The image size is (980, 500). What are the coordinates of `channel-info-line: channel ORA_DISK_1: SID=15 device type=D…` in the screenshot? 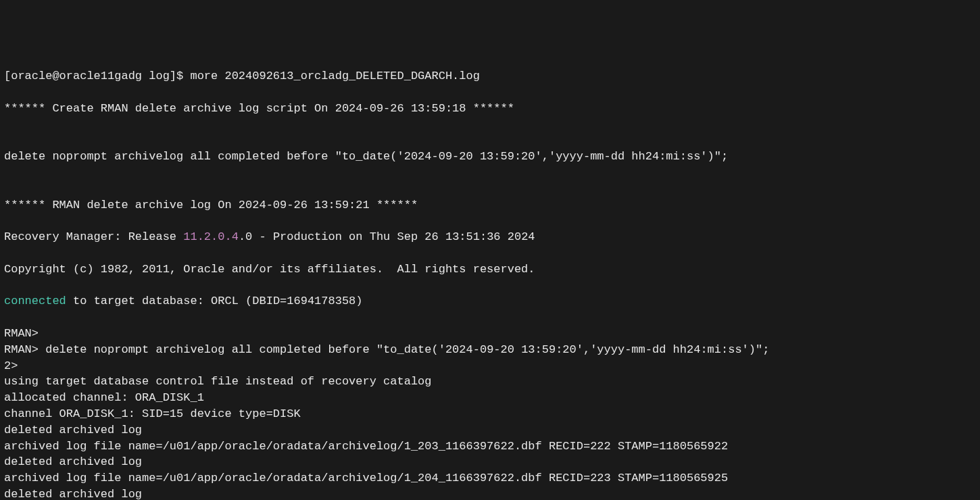 It's located at (490, 414).